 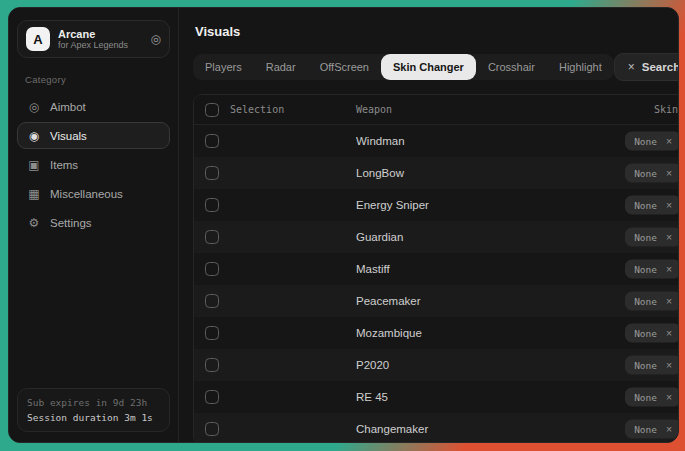 I want to click on weapon-name: LongBow, so click(x=380, y=173).